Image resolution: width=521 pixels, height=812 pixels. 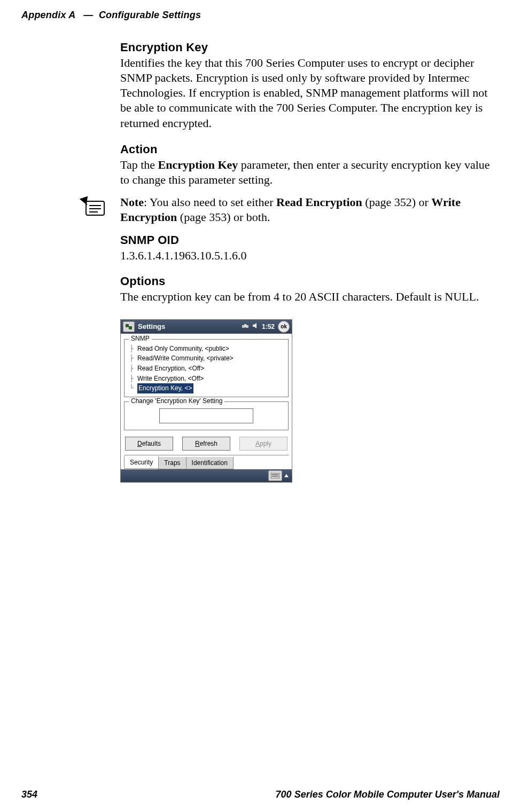 I want to click on speaker-icon, so click(x=255, y=327).